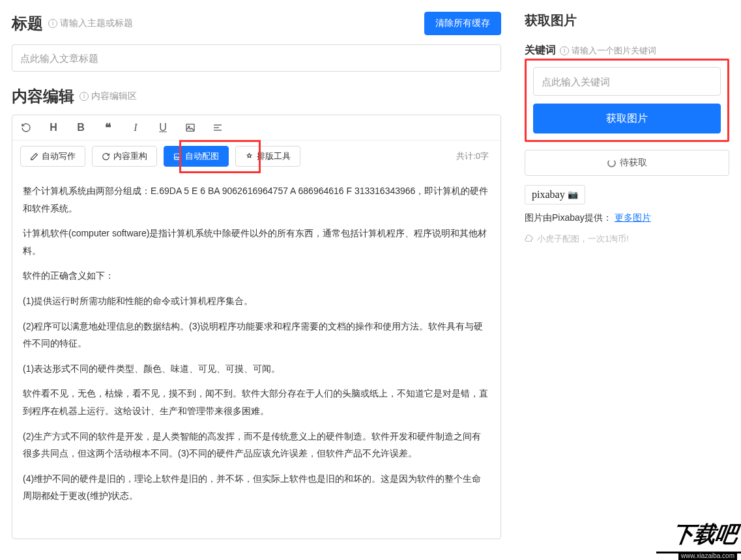 The height and width of the screenshot is (560, 741). Describe the element at coordinates (627, 239) in the screenshot. I see `footer-note: 小虎子配图，一次1淘币!` at that location.